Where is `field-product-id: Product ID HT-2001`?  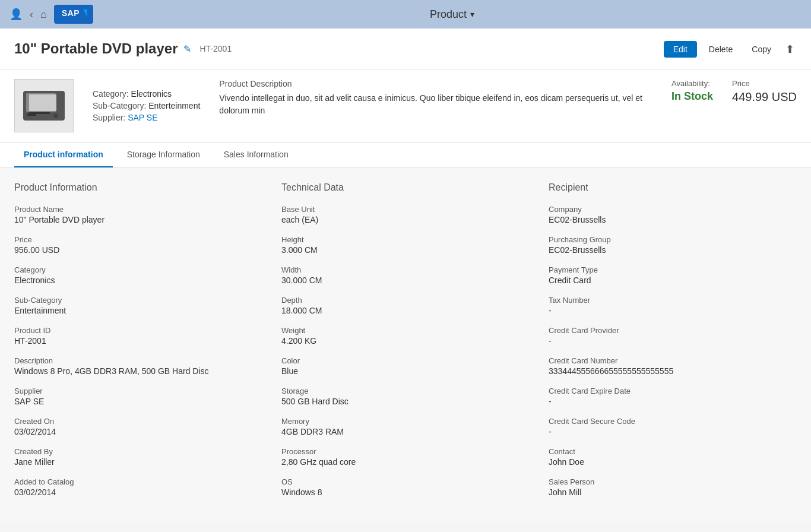
field-product-id: Product ID HT-2001 is located at coordinates (138, 336).